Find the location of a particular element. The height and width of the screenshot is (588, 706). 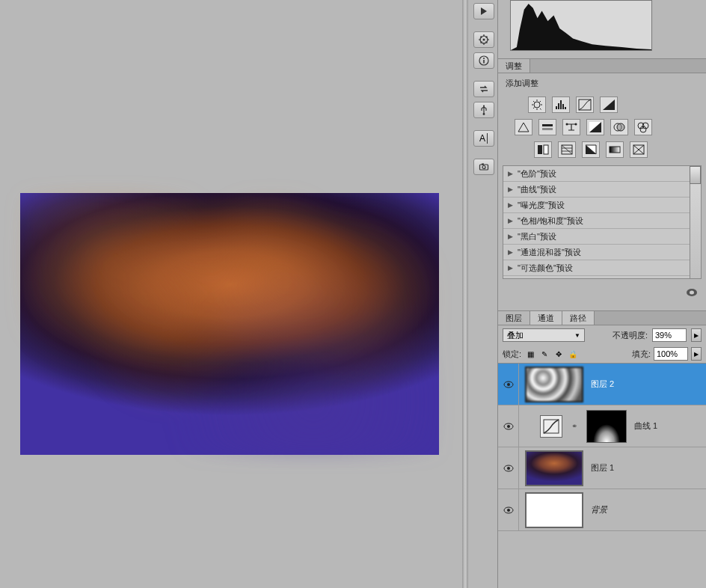

swap-icon is located at coordinates (484, 89).